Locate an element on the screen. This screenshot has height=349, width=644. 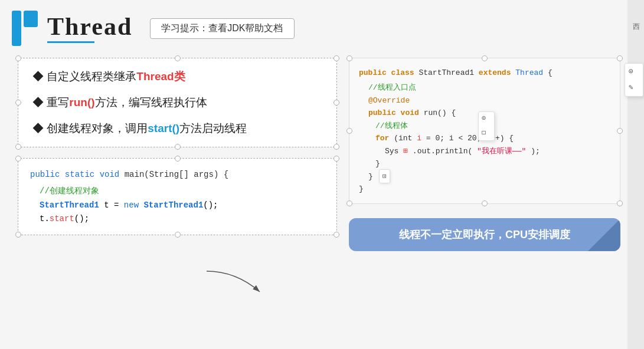
info-bubble-text: 线程不一定立即执行，CPU安排调度 is located at coordinates (485, 235).